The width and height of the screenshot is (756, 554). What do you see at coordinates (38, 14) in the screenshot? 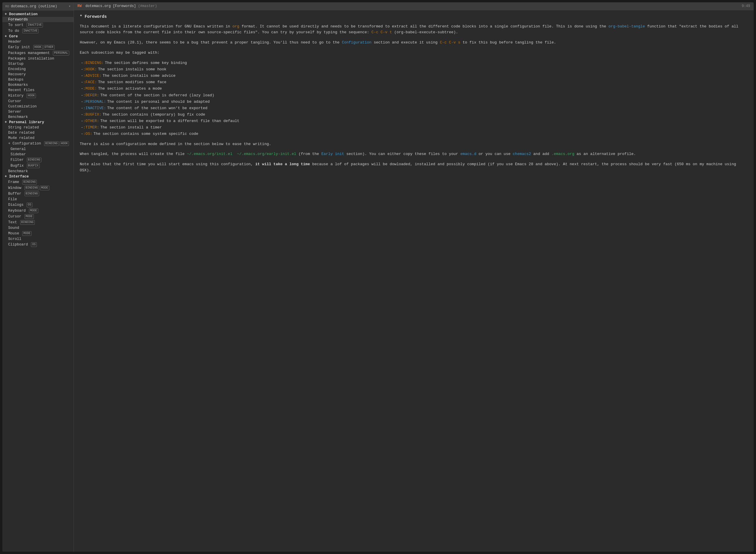
I see `nav-group-documentation: + Documentation` at bounding box center [38, 14].